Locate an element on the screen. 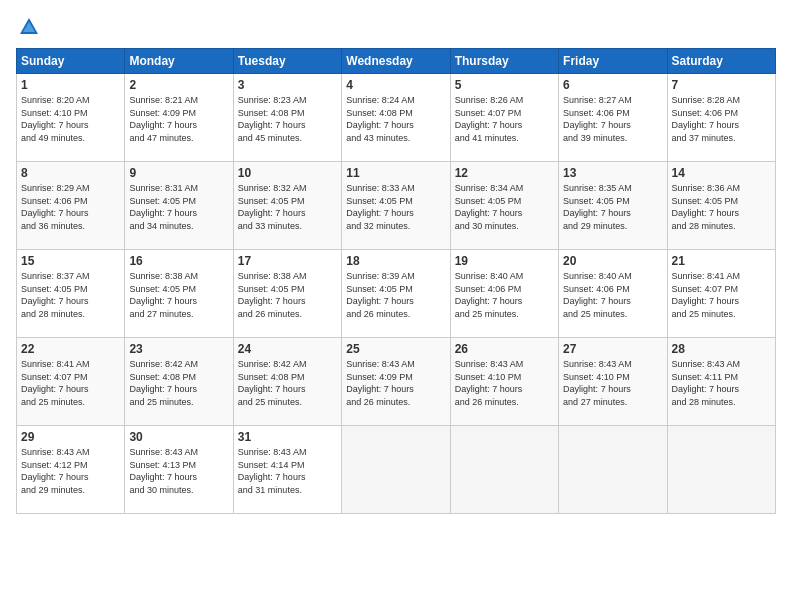 This screenshot has height=612, width=792. day-info: Sunrise: 8:27 AM Sunset: 4:06 PM Dayligh… is located at coordinates (612, 119).